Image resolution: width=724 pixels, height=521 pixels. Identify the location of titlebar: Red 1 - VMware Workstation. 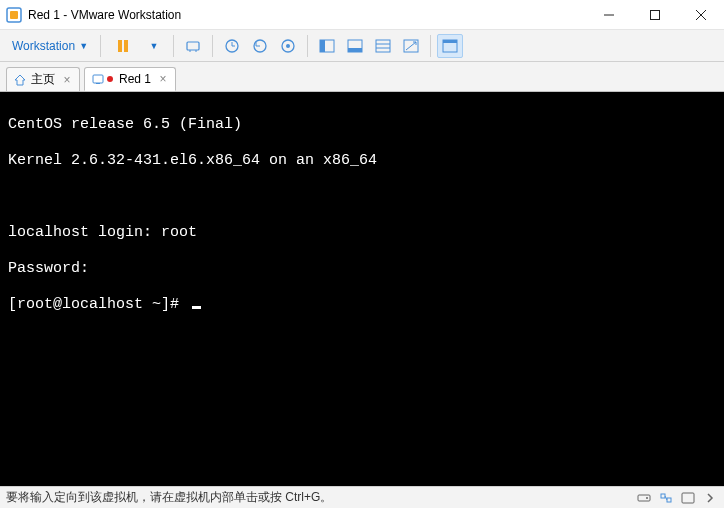
(362, 15).